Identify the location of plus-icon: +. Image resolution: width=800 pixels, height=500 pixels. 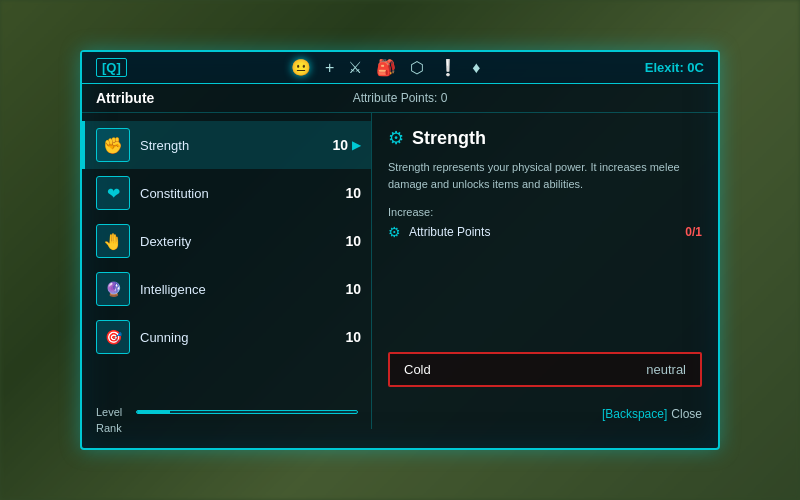
(330, 68).